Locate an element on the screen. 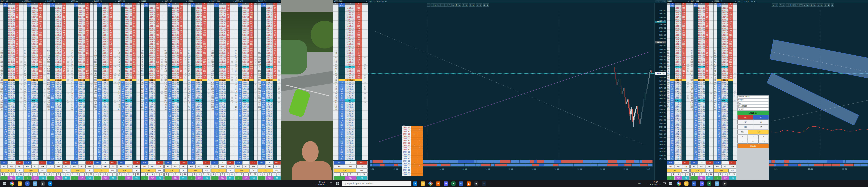 The height and width of the screenshot is (187, 868). dom-row: 5414800.5073 is located at coordinates (129, 76).